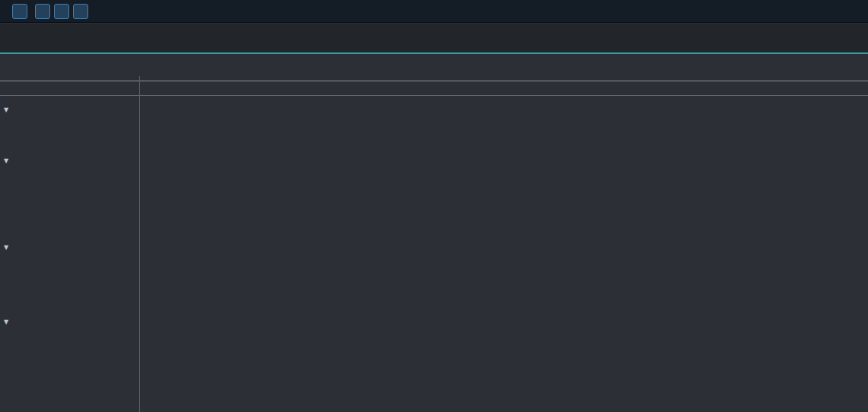  I want to click on frame-overview-histogram, so click(434, 39).